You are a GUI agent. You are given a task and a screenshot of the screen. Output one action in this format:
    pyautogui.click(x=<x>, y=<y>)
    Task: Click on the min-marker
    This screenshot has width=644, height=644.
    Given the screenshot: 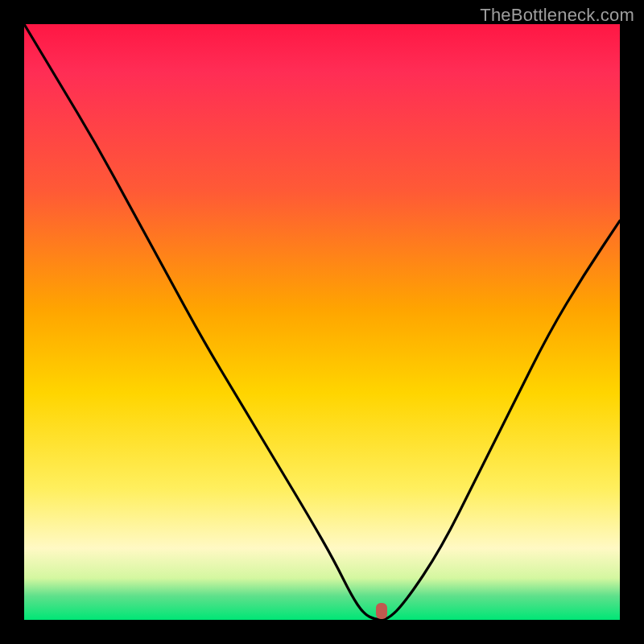 What is the action you would take?
    pyautogui.click(x=382, y=611)
    